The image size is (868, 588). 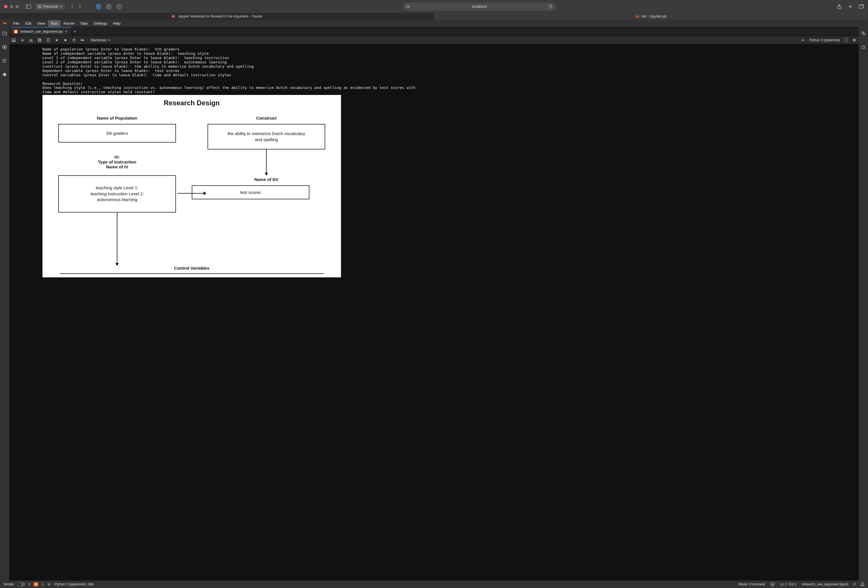 I want to click on browser-tab-jupyter: lab - JupyterLab, so click(x=651, y=16).